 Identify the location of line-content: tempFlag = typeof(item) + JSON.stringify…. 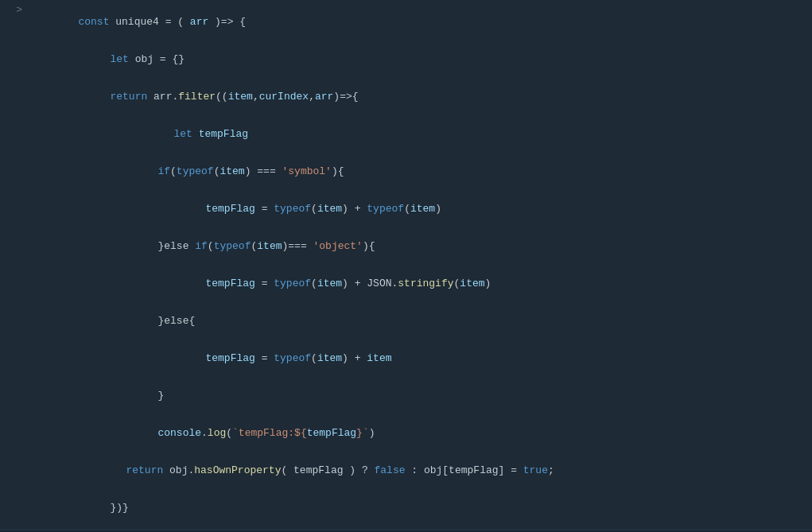
(417, 283).